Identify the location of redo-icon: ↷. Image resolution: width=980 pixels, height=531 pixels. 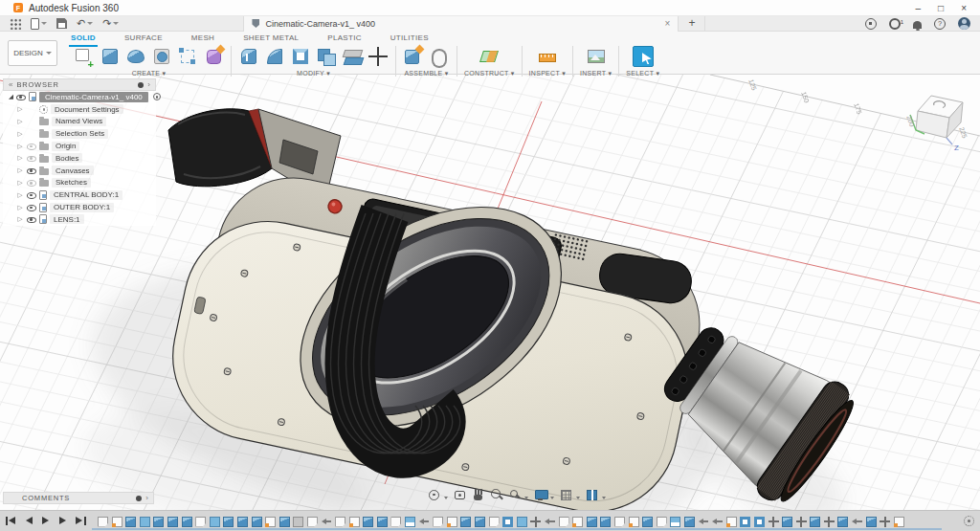
(107, 23).